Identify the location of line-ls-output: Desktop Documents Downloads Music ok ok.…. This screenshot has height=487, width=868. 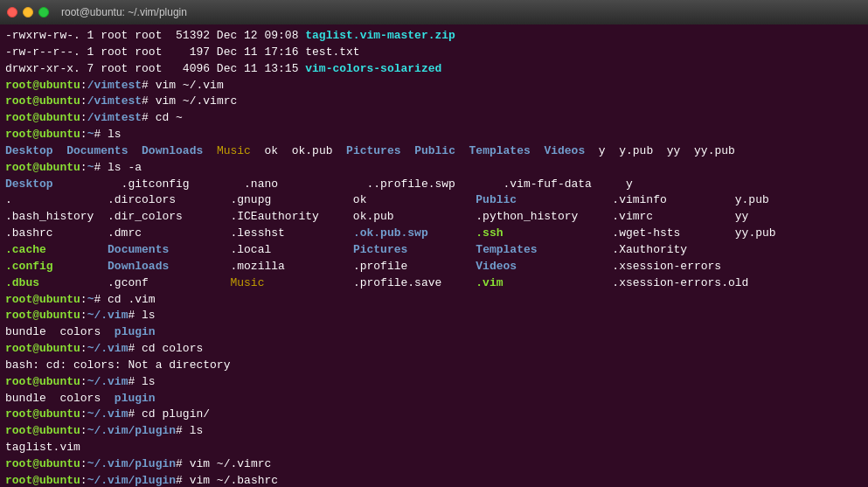
(434, 152).